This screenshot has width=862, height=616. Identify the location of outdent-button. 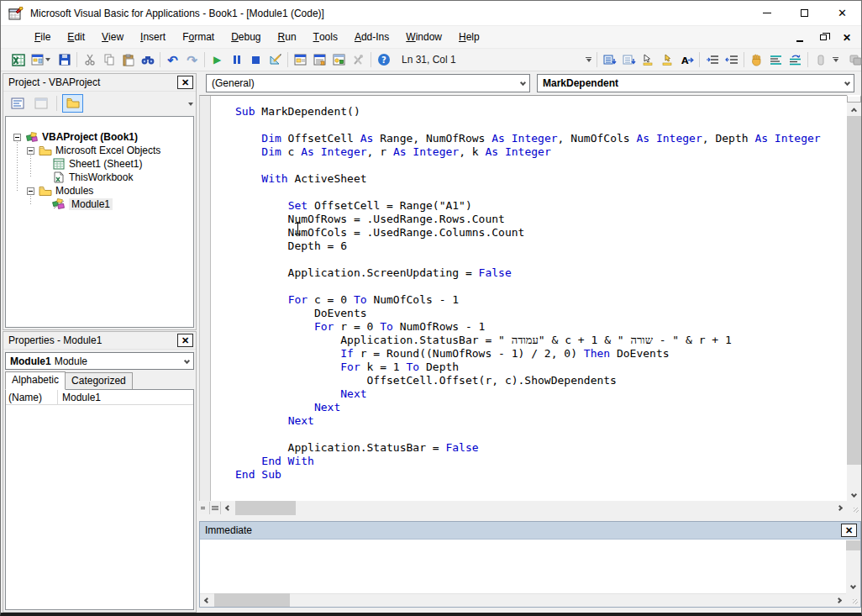
(731, 60).